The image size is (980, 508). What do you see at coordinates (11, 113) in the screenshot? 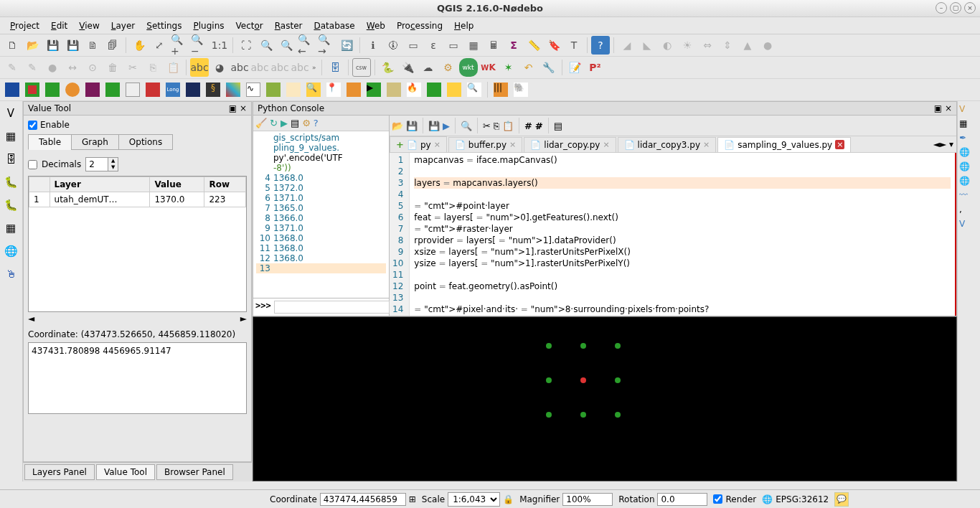
I see `add-vector-icon: V` at bounding box center [11, 113].